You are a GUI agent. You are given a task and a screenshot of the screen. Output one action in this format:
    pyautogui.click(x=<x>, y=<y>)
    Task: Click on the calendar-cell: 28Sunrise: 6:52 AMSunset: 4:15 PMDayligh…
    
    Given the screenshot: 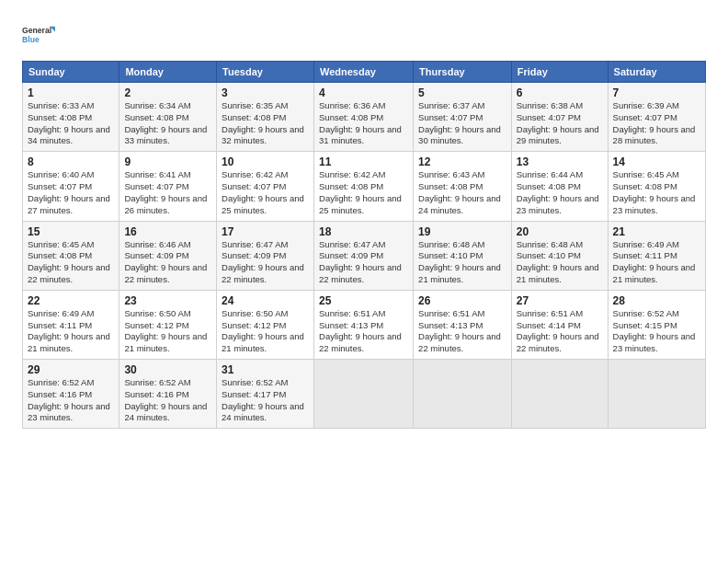 What is the action you would take?
    pyautogui.click(x=656, y=324)
    